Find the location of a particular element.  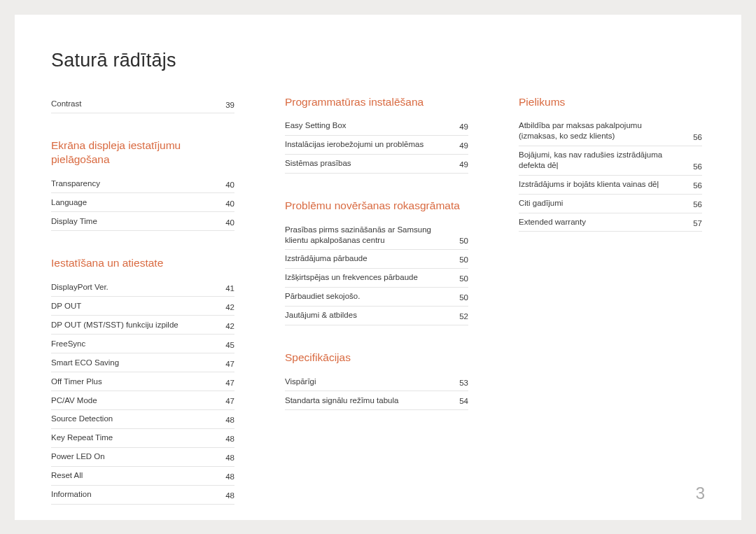

toc-entry: Atbildība par maksas pakalpojumu (izmaks… is located at coordinates (610, 132).